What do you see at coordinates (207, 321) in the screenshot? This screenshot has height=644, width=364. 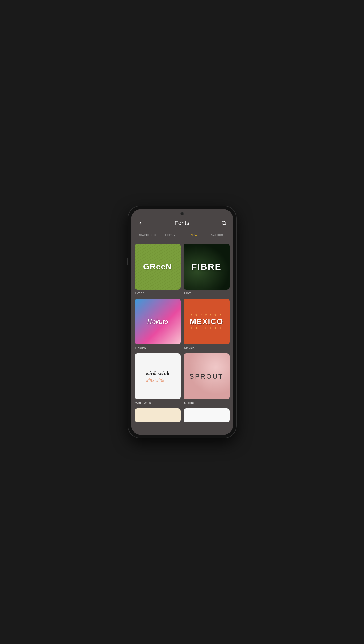 I see `font-preview-mexico: ✦ ✤ ✦ ✤ ✦ ✤ ✦ MEXICO ✦ ✤ ✦ ✤ ✦ ✤ ✦` at bounding box center [207, 321].